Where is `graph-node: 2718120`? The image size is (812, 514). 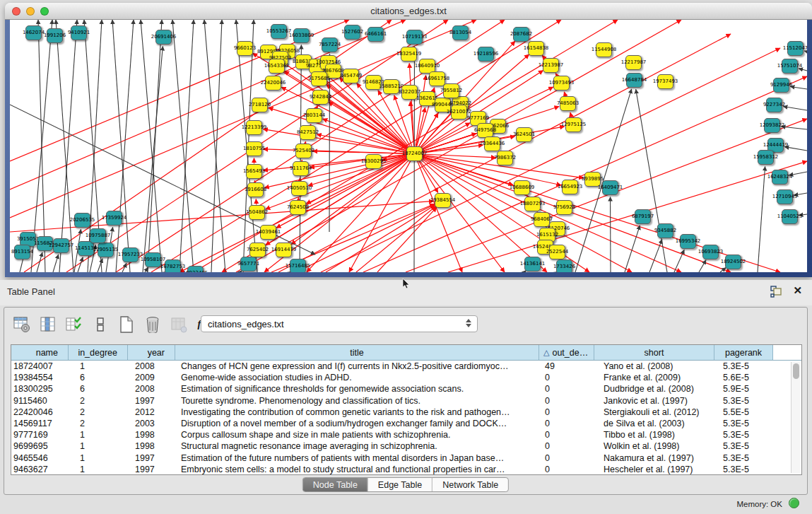
graph-node: 2718120 is located at coordinates (260, 105).